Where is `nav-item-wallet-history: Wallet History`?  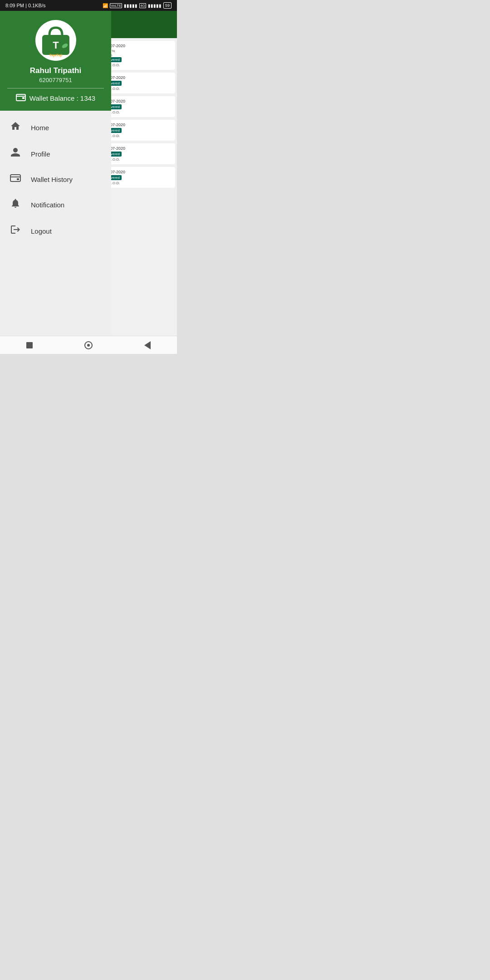 nav-item-wallet-history: Wallet History is located at coordinates (55, 179).